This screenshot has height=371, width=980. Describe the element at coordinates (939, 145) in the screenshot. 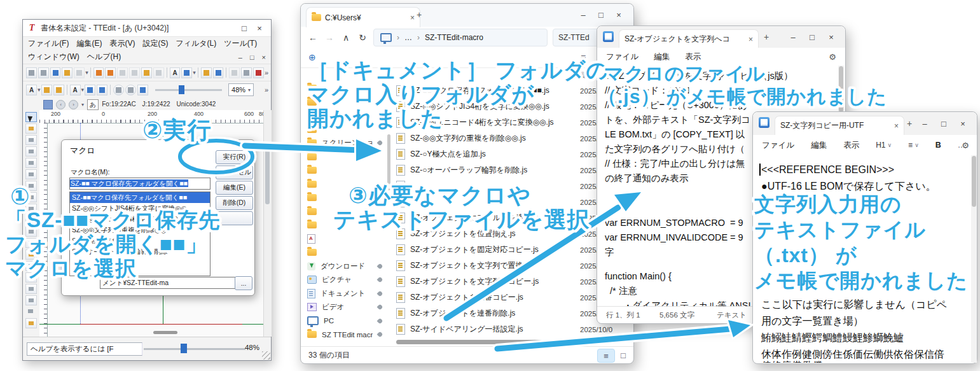

I see `bold-button: B` at that location.